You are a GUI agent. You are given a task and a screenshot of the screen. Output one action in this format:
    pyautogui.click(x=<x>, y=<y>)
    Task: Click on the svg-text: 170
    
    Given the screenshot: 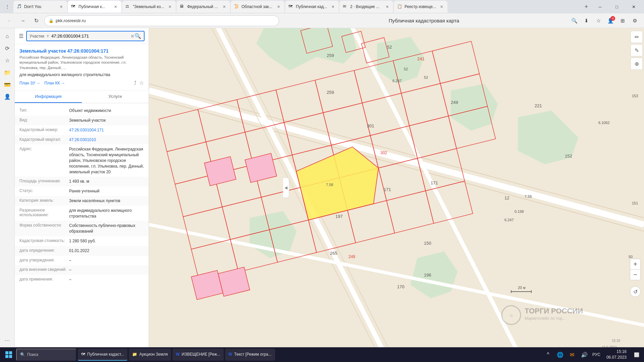 What is the action you would take?
    pyautogui.click(x=401, y=287)
    